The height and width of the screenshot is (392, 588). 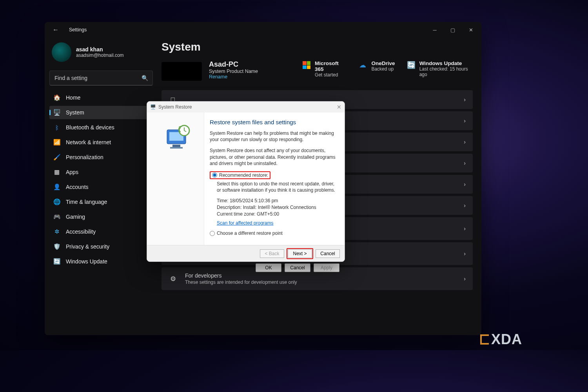 I want to click on app-title: Settings, so click(x=78, y=30).